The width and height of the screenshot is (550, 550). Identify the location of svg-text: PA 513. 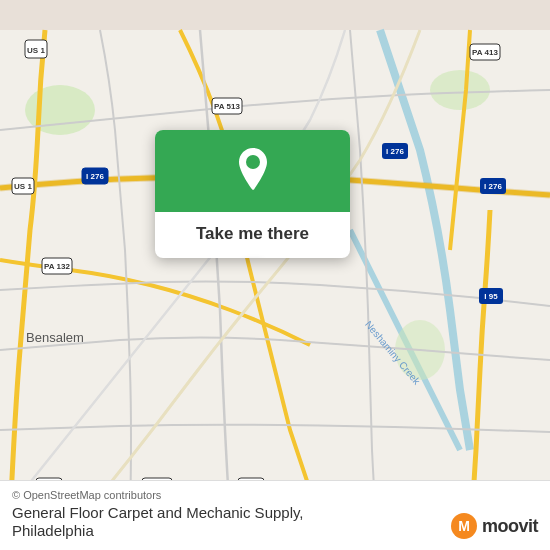
(227, 106).